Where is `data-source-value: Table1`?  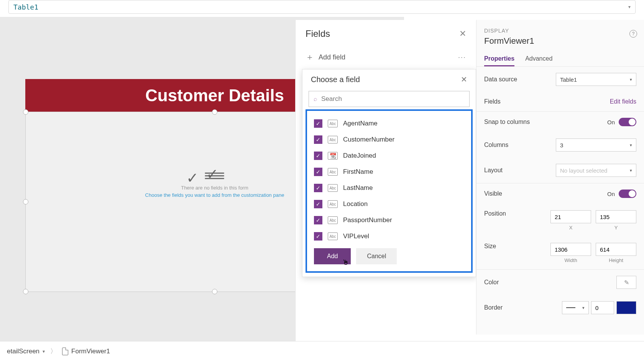
data-source-value: Table1 is located at coordinates (568, 80).